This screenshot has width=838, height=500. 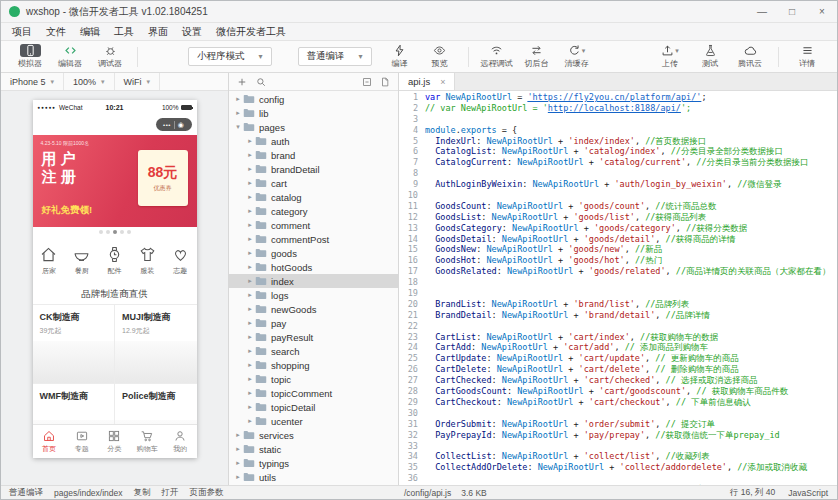 I want to click on channel-item: 餐厨, so click(x=82, y=260).